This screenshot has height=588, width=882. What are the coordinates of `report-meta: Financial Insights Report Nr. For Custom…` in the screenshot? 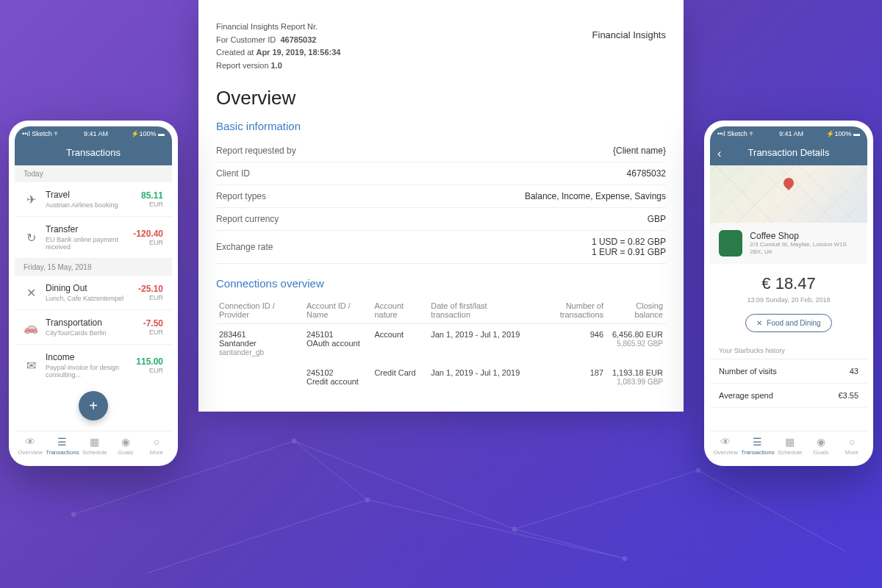 It's located at (441, 46).